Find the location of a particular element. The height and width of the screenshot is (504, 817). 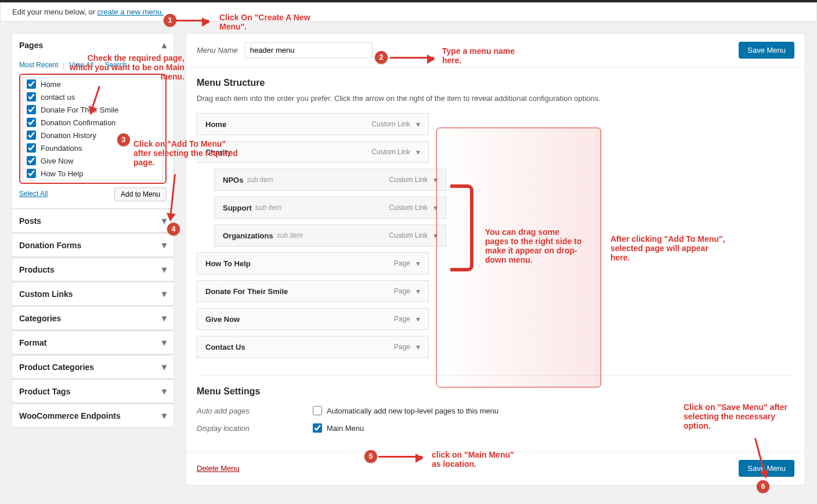

menu-item: Organizationssub itemCustom Link▾ is located at coordinates (330, 235).